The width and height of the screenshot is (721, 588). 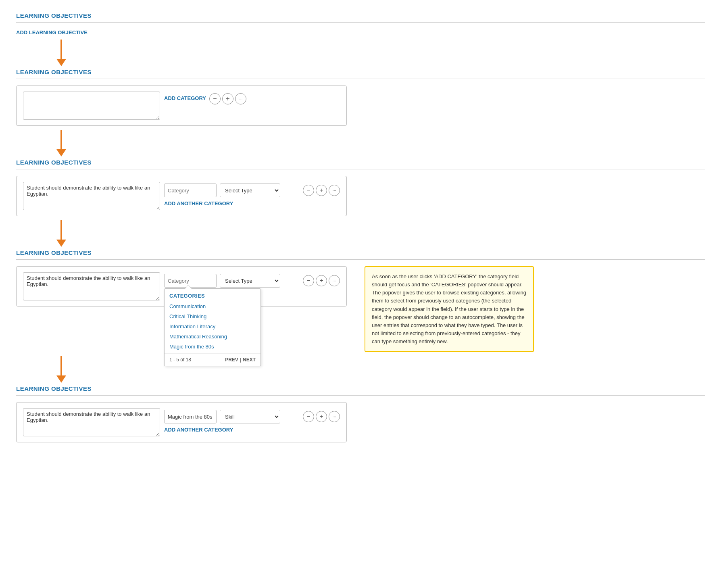 What do you see at coordinates (360, 72) in the screenshot?
I see `section2-title: LEARNING OBJECTIVES` at bounding box center [360, 72].